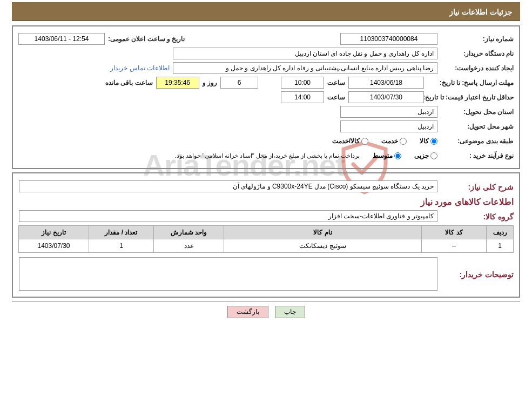 The height and width of the screenshot is (396, 532). Describe the element at coordinates (365, 142) in the screenshot. I see `cat-goods-service-radio` at that location.